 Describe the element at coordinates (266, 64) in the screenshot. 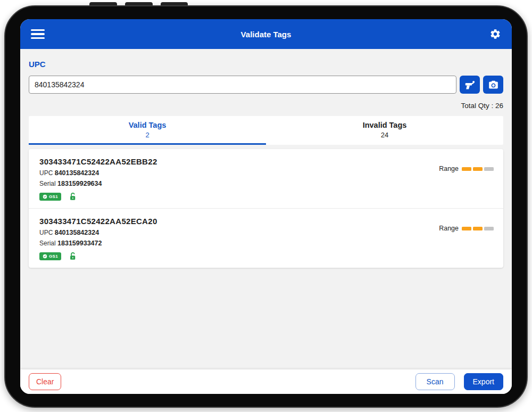

I see `upc-label: UPC` at that location.